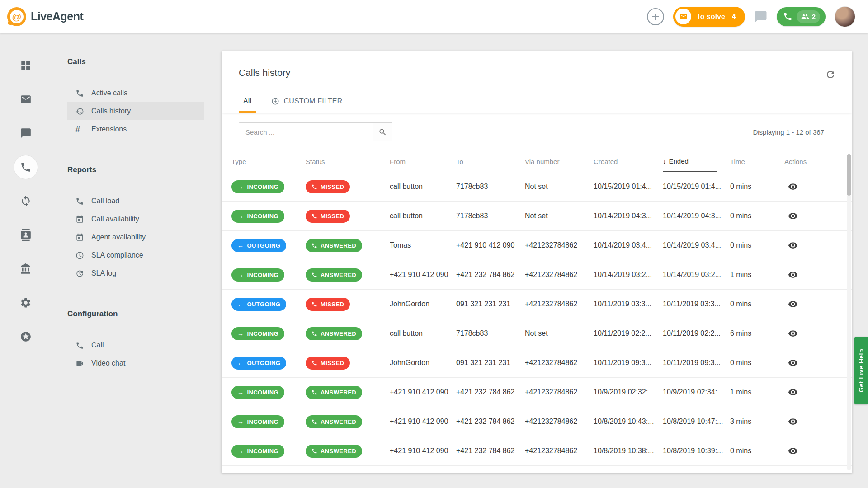 This screenshot has height=488, width=868. What do you see at coordinates (628, 422) in the screenshot?
I see `created-cell: 10/8/2019 10:43:...` at bounding box center [628, 422].